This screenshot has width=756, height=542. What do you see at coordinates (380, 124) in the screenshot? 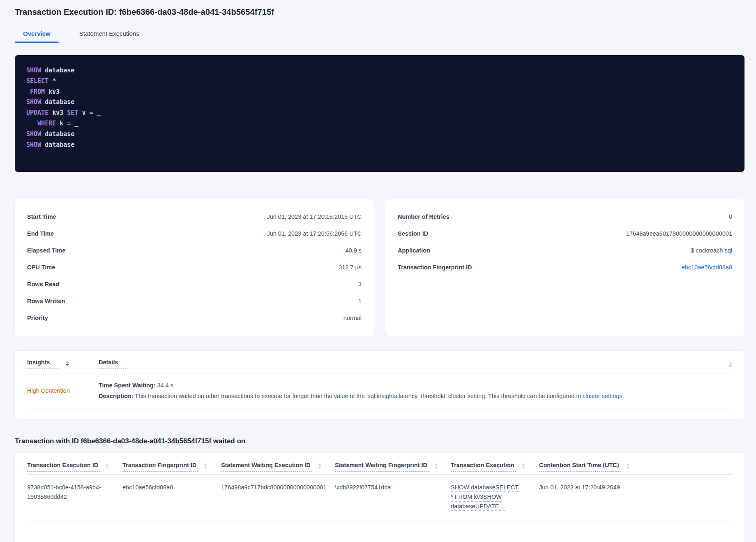
I see `sql-line: WHERE k = _` at bounding box center [380, 124].